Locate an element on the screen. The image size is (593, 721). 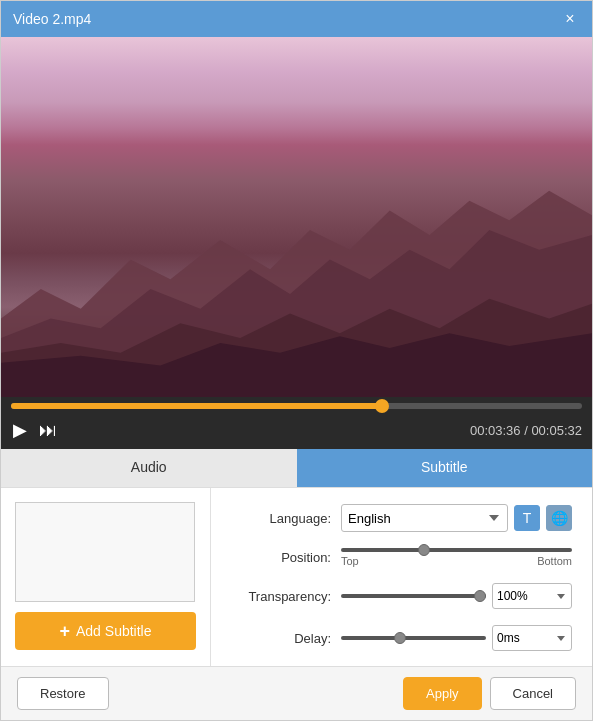
restore-button: Restore is located at coordinates (63, 694).